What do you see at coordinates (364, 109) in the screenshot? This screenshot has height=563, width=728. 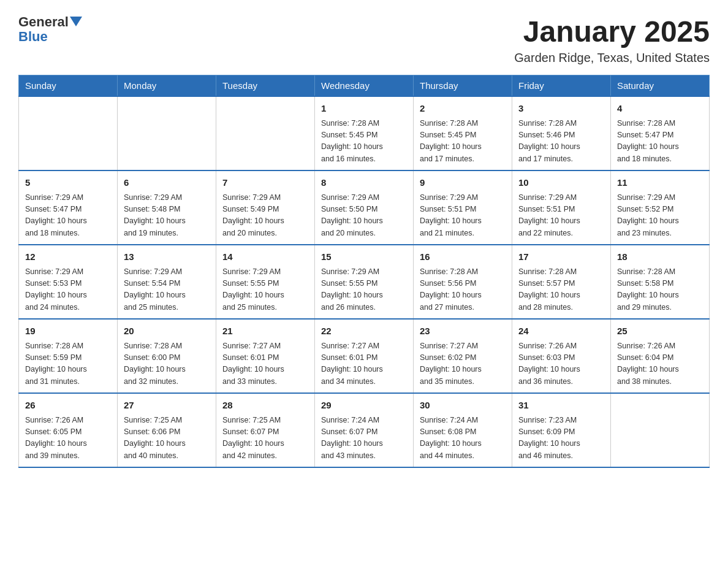 I see `day-number: 1` at bounding box center [364, 109].